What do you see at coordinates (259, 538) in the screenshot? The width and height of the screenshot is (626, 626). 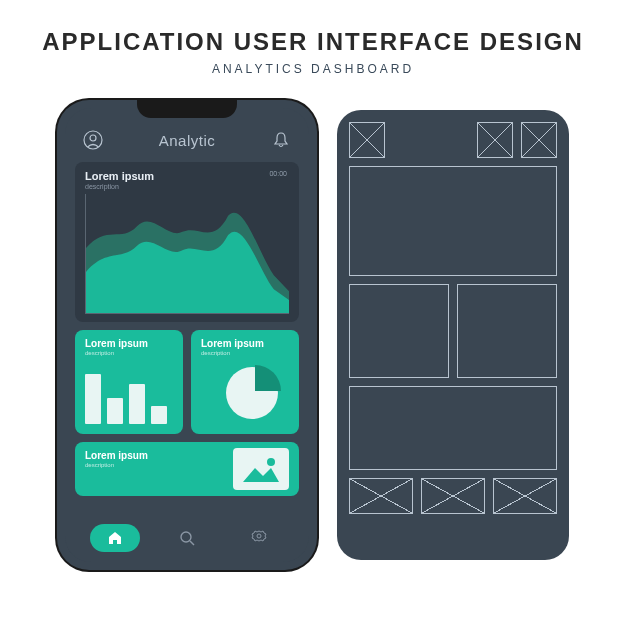 I see `nav-settings` at bounding box center [259, 538].